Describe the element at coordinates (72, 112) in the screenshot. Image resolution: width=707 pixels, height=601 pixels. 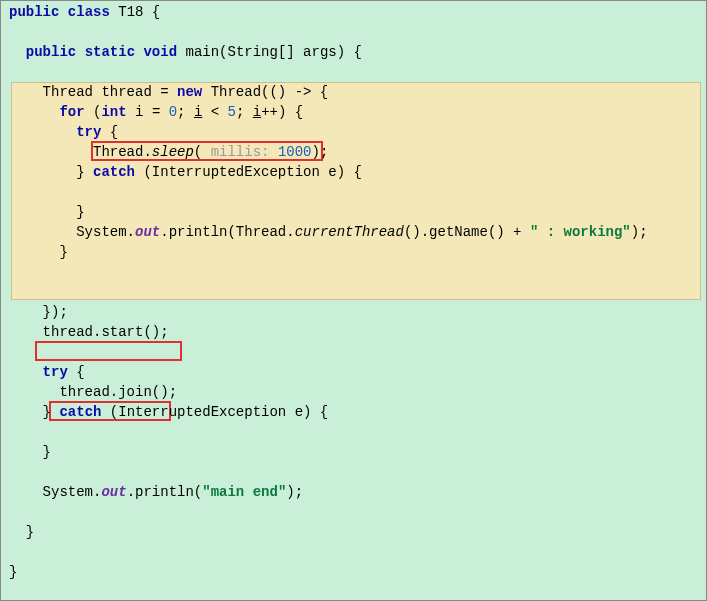
I see `keyword-for: for` at that location.